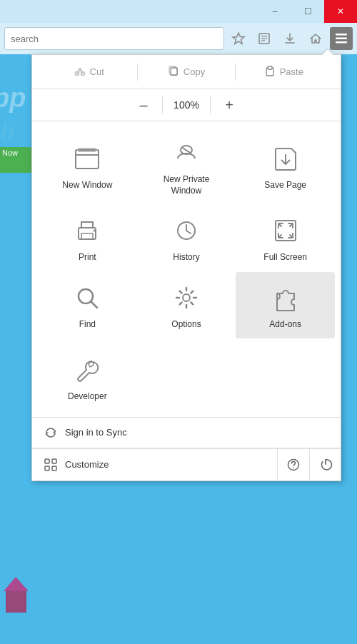  I want to click on menu-arrow, so click(328, 52).